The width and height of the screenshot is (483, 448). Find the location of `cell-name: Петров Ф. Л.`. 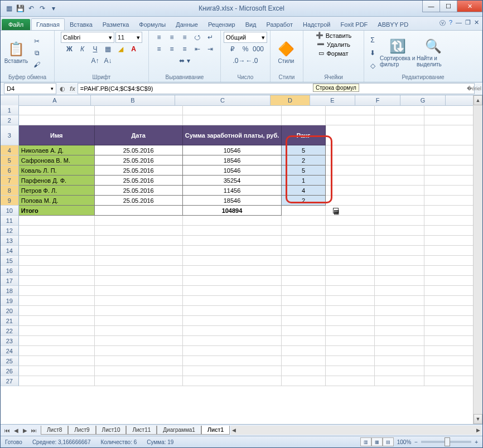

cell-name: Петров Ф. Л. is located at coordinates (57, 191).